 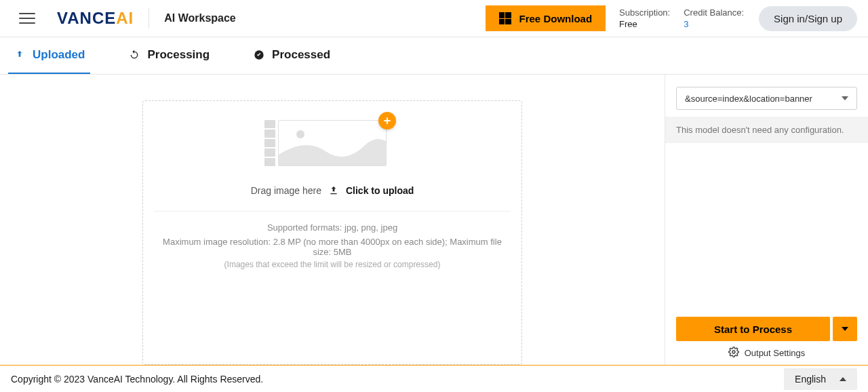 I want to click on logo-text-ai: AI, so click(x=125, y=18).